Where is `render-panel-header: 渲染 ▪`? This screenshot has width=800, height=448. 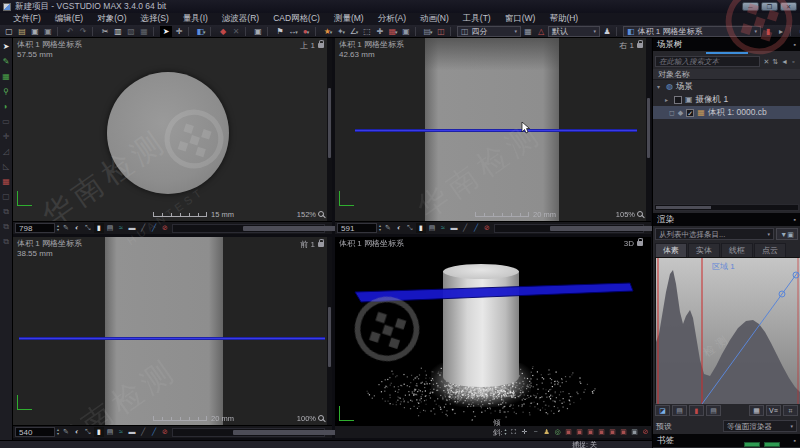
render-panel-header: 渲染 ▪ is located at coordinates (726, 220).